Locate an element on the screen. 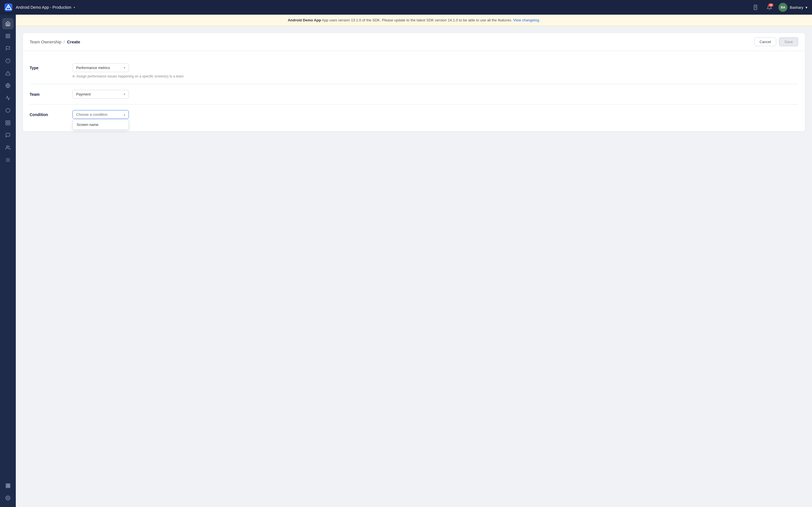  app-name-chevron-icon: ▾ is located at coordinates (74, 7).